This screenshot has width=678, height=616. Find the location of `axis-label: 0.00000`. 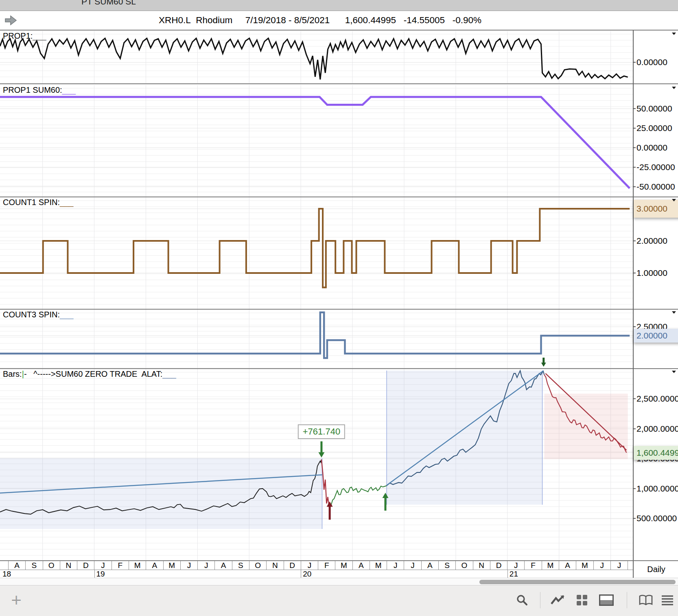

axis-label: 0.00000 is located at coordinates (652, 148).